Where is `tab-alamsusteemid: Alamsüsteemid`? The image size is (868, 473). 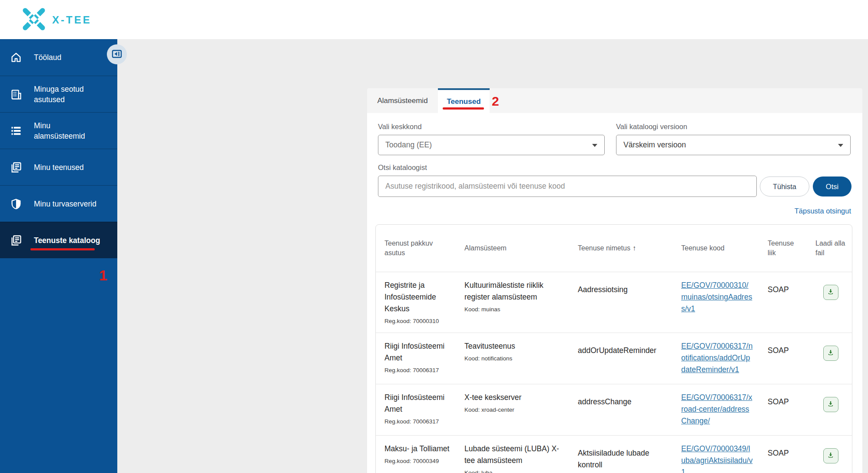 tab-alamsusteemid: Alamsüsteemid is located at coordinates (402, 101).